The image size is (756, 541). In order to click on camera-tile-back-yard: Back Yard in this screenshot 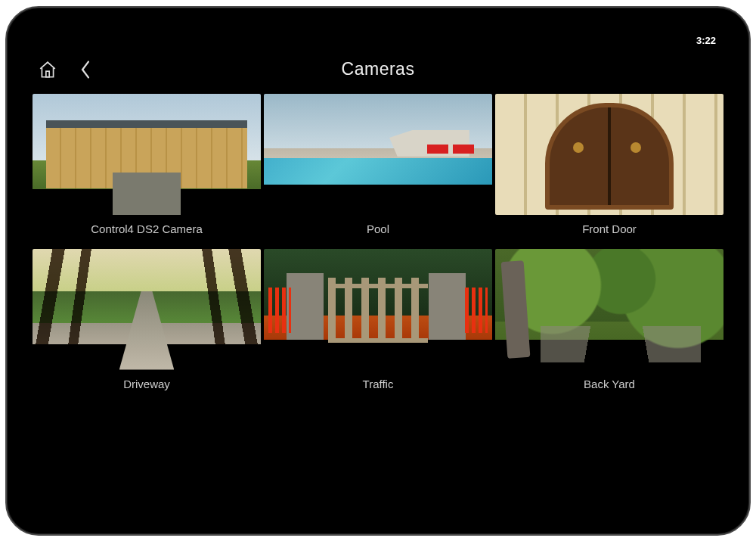, I will do `click(609, 325)`.